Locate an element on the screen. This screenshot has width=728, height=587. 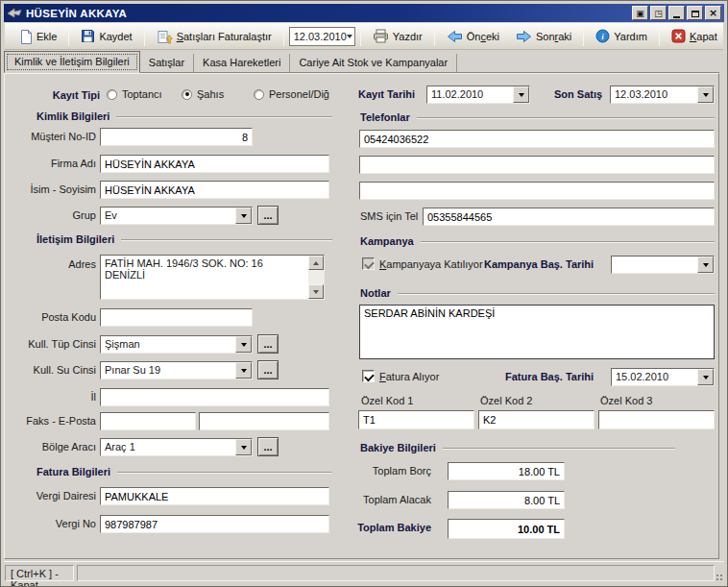
maximize-button is located at coordinates (695, 13).